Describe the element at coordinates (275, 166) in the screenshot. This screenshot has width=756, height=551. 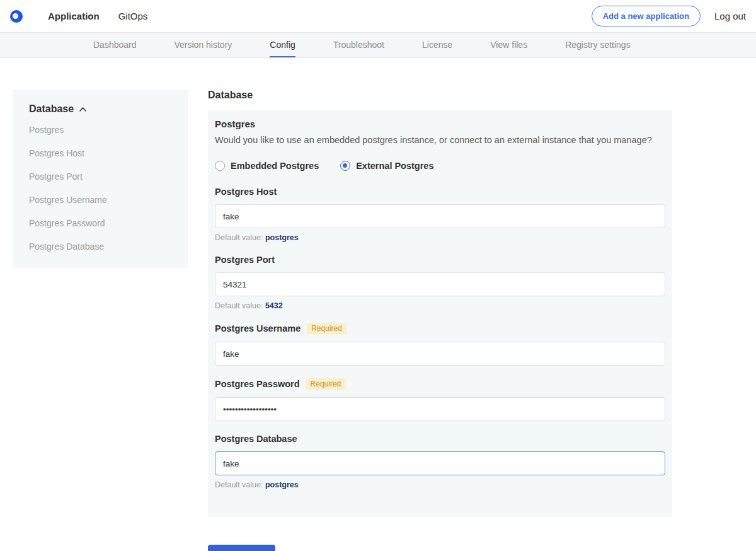
I see `radio-label: Embedded Postgres` at that location.